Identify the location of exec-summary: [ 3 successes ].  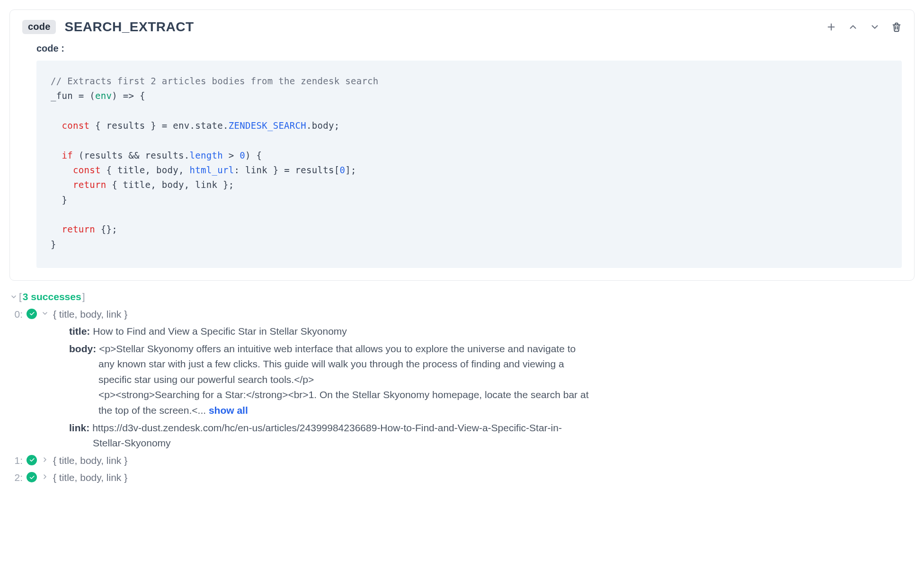
(462, 297).